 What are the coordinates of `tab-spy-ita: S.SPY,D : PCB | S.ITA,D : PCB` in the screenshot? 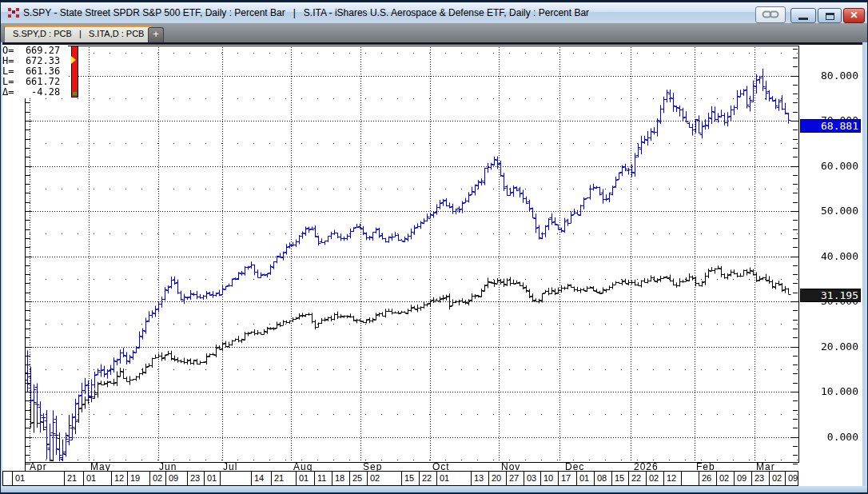 It's located at (78, 34).